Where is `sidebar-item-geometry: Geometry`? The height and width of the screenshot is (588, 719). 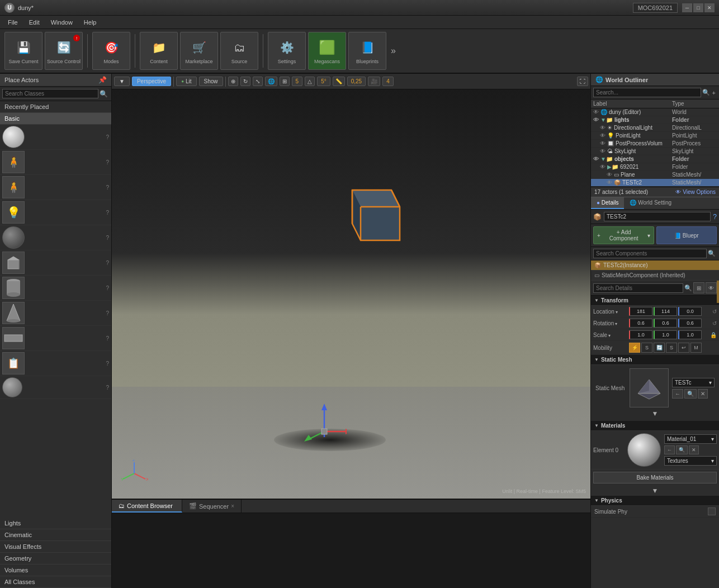
sidebar-item-geometry: Geometry is located at coordinates (56, 559).